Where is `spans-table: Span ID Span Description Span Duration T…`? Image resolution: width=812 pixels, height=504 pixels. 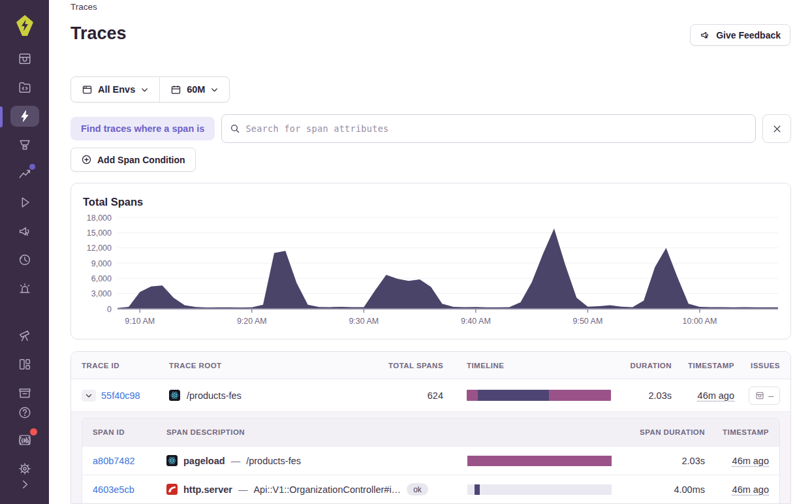
spans-table: Span ID Span Description Span Duration T… is located at coordinates (431, 461).